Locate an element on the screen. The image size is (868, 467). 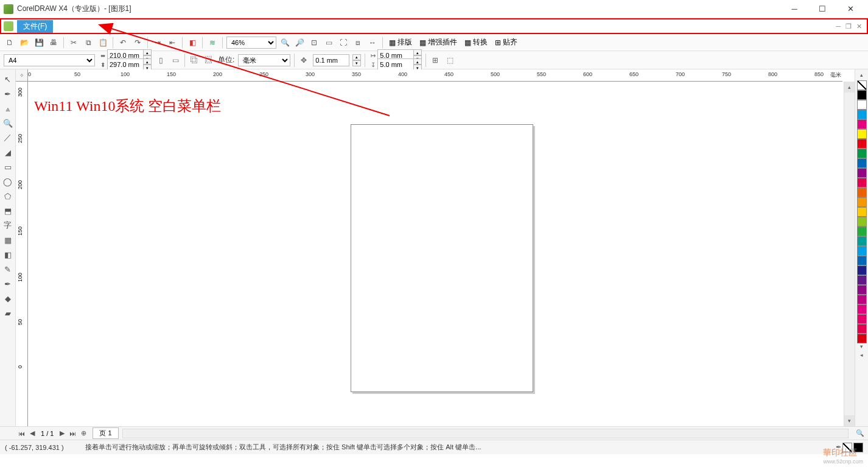
next-page-button: ▶ is located at coordinates (62, 434).